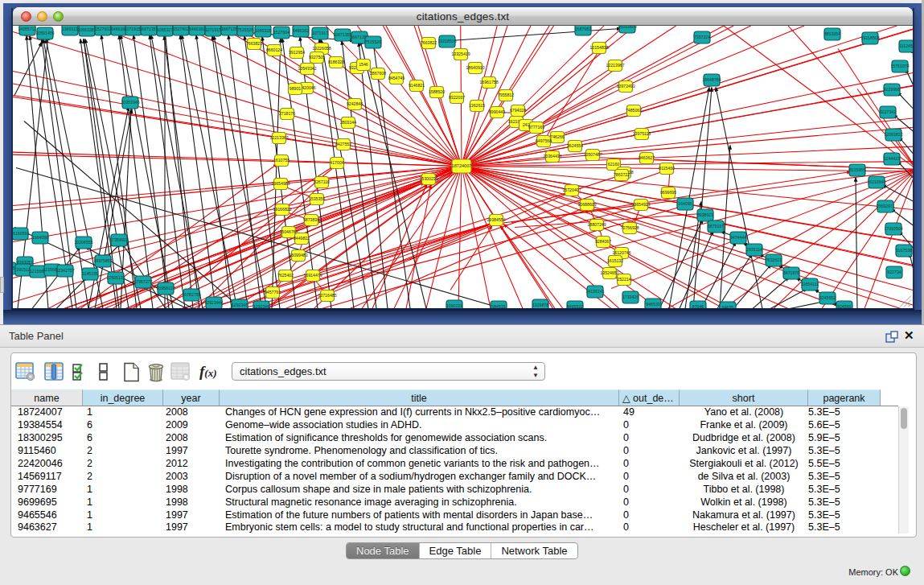 Image resolution: width=924 pixels, height=585 pixels. Describe the element at coordinates (428, 179) in the screenshot. I see `svg-text: 15300235` at that location.